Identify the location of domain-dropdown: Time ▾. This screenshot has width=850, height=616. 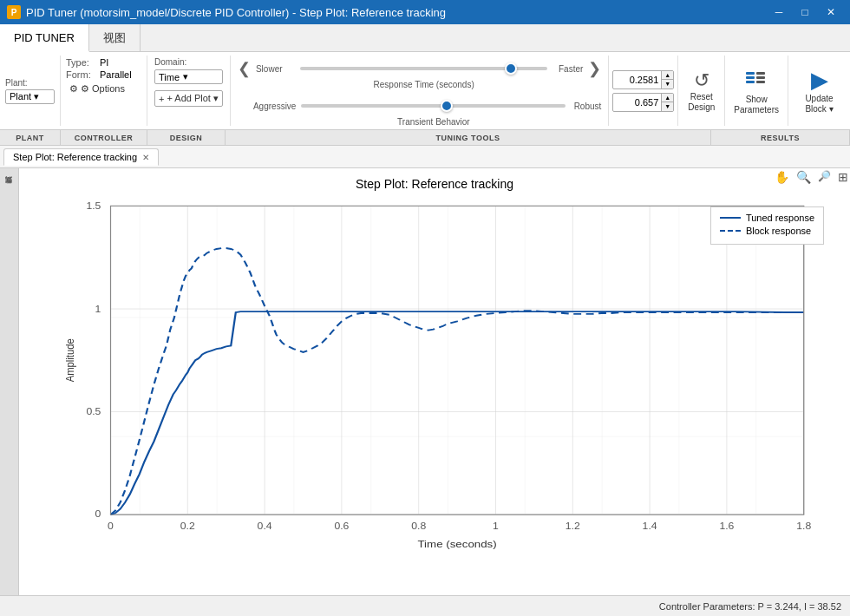
(189, 76).